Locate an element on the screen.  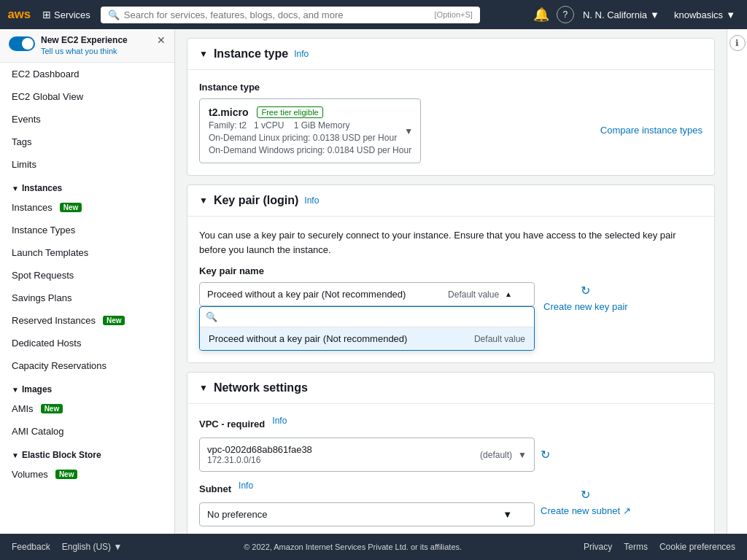
right-info-panel: ℹ is located at coordinates (737, 281).